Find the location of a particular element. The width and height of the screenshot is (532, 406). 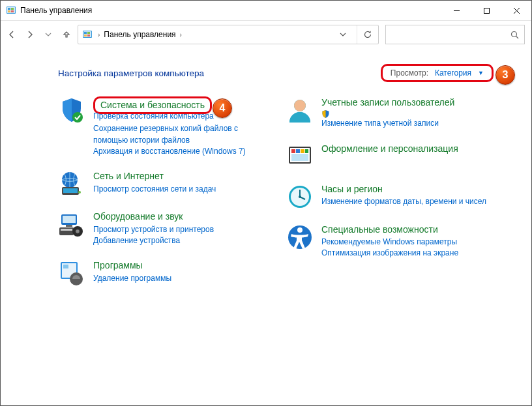

titlebar: Панель управления is located at coordinates (266, 10).